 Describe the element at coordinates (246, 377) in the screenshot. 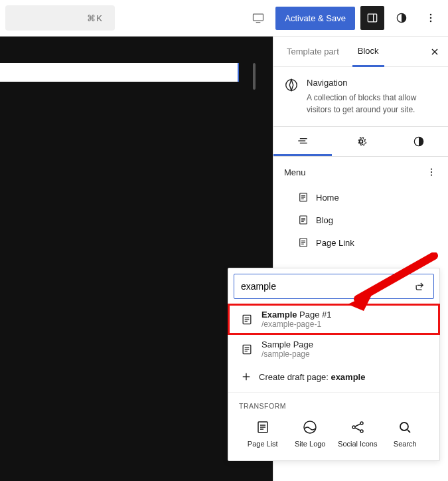

I see `plus-icon` at that location.